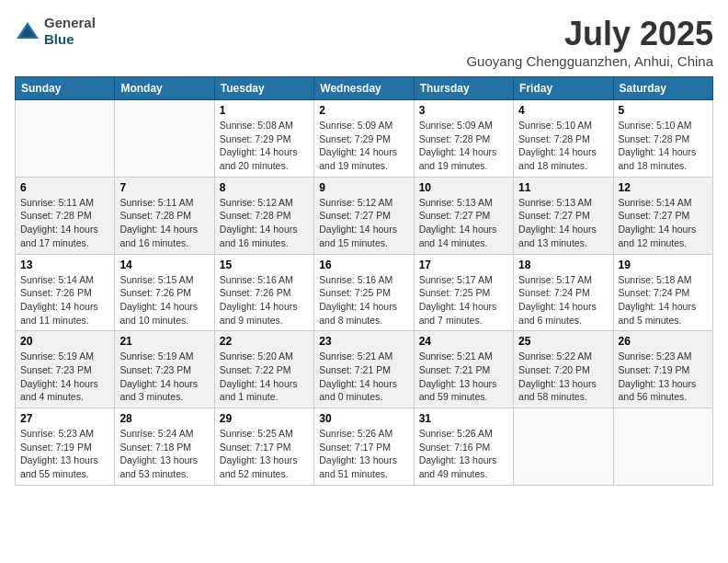  Describe the element at coordinates (364, 139) in the screenshot. I see `calendar-cell: 2Sunrise: 5:09 AM Sunset: 7:29 PM Daylig…` at that location.